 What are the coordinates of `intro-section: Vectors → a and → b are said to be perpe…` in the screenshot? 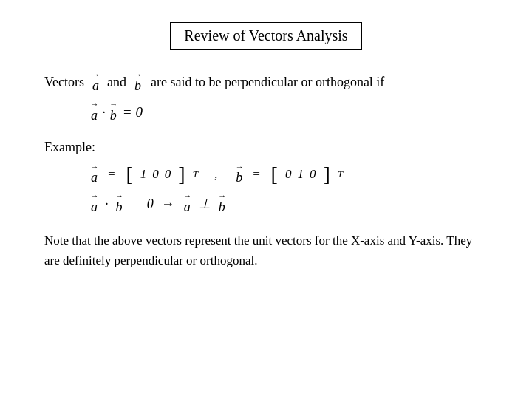 It's located at (266, 98).